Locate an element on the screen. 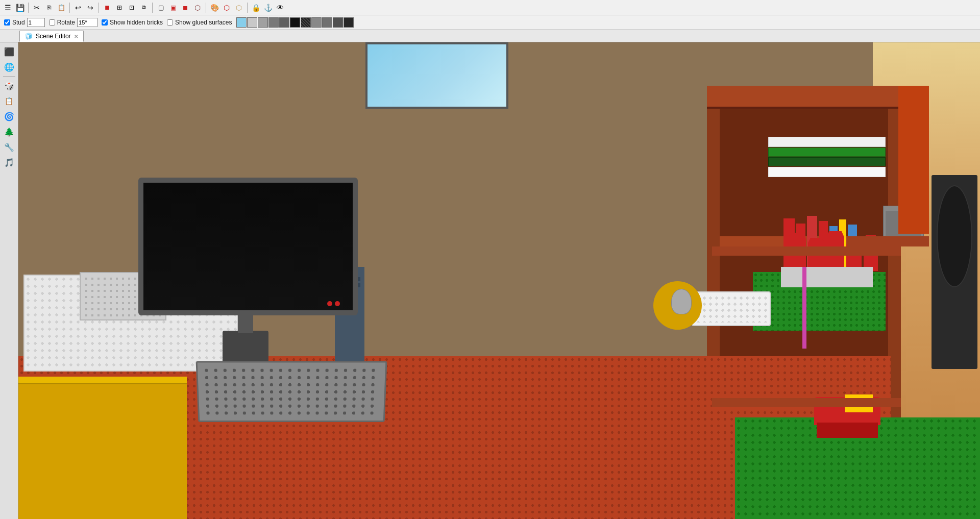 The width and height of the screenshot is (980, 519). desk-body is located at coordinates (103, 448).